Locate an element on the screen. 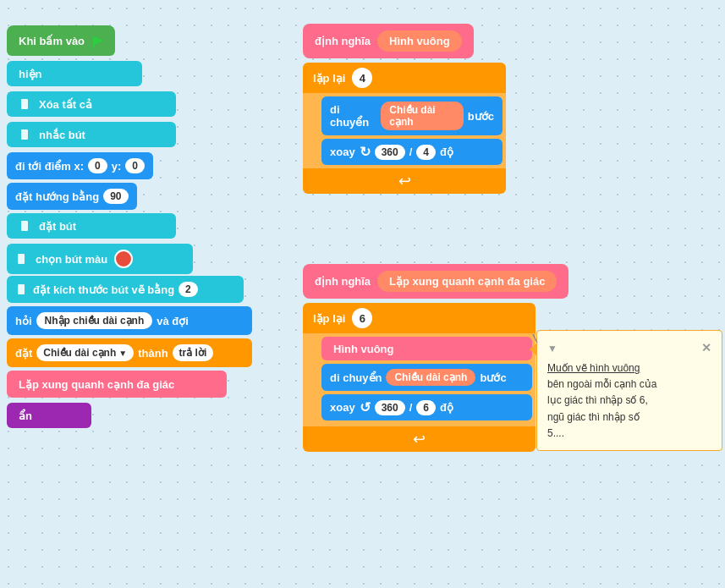 This screenshot has width=725, height=588. goto-label: đi tới điểm x: is located at coordinates (49, 166).